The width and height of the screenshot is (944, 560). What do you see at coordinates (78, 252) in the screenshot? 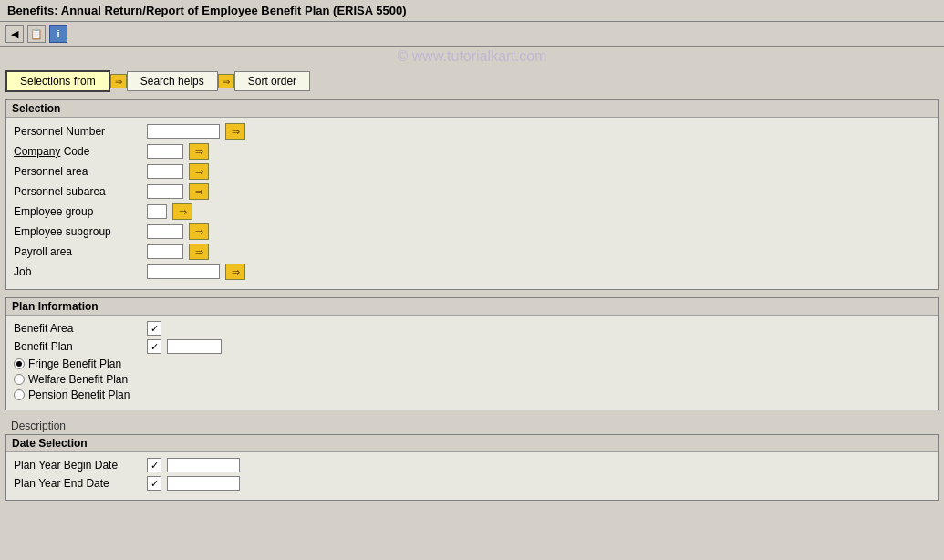
I see `payroll-area-label: Payroll area` at bounding box center [78, 252].